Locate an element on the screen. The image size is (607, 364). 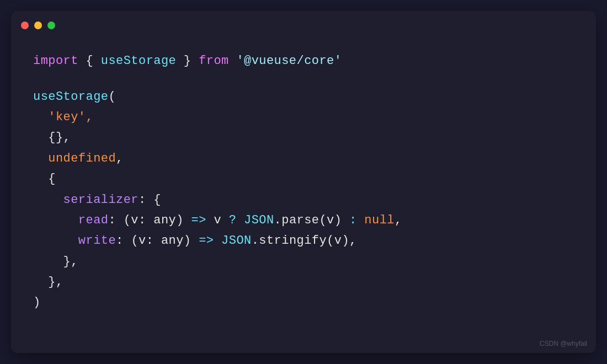
keyword-import: import is located at coordinates (56, 61).